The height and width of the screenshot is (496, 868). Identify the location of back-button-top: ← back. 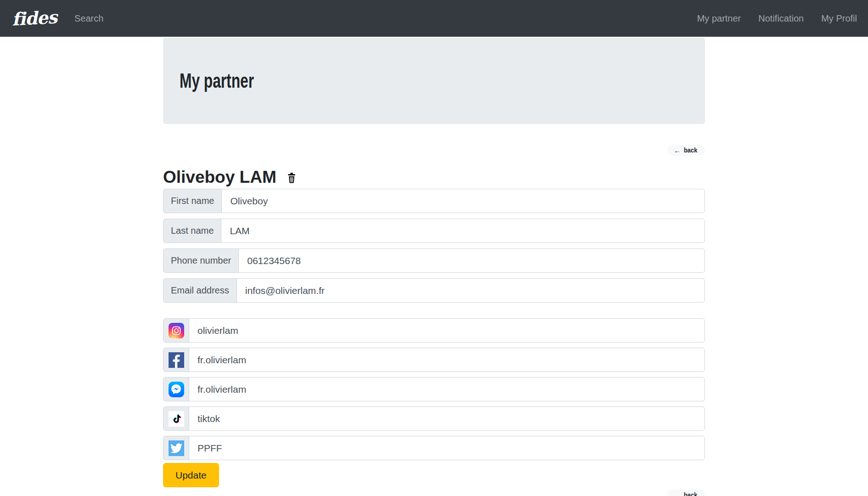
(686, 150).